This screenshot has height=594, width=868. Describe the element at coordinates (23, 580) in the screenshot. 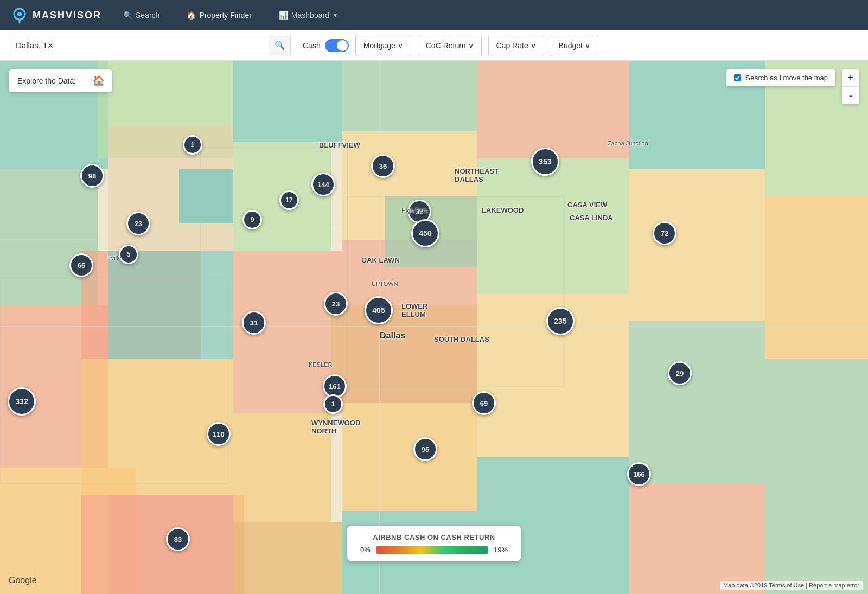

I see `google-logo: Google` at that location.